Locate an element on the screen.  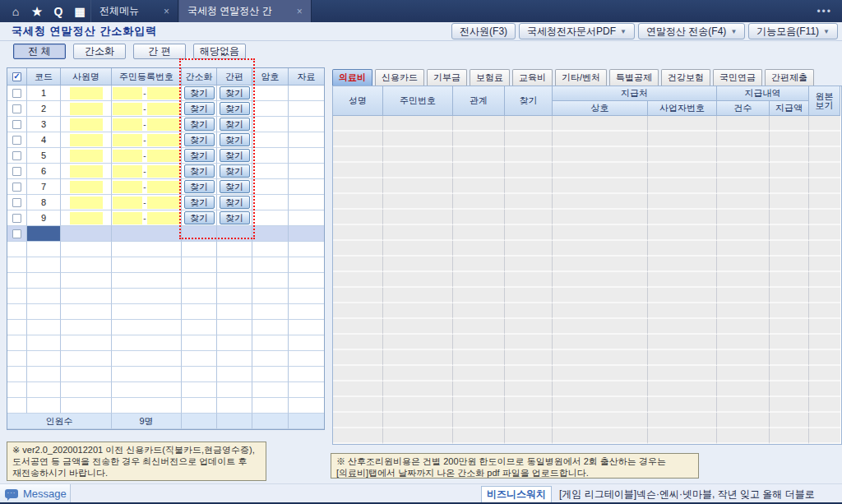
checkbox-cell is located at coordinates (17, 171).